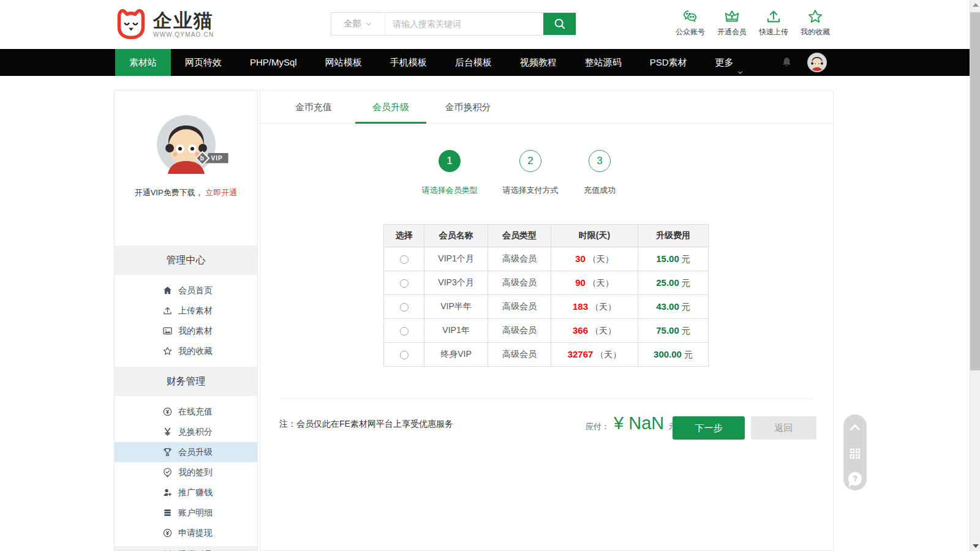 This screenshot has height=551, width=980. What do you see at coordinates (186, 452) in the screenshot?
I see `sidebar-item: 会员升级` at bounding box center [186, 452].